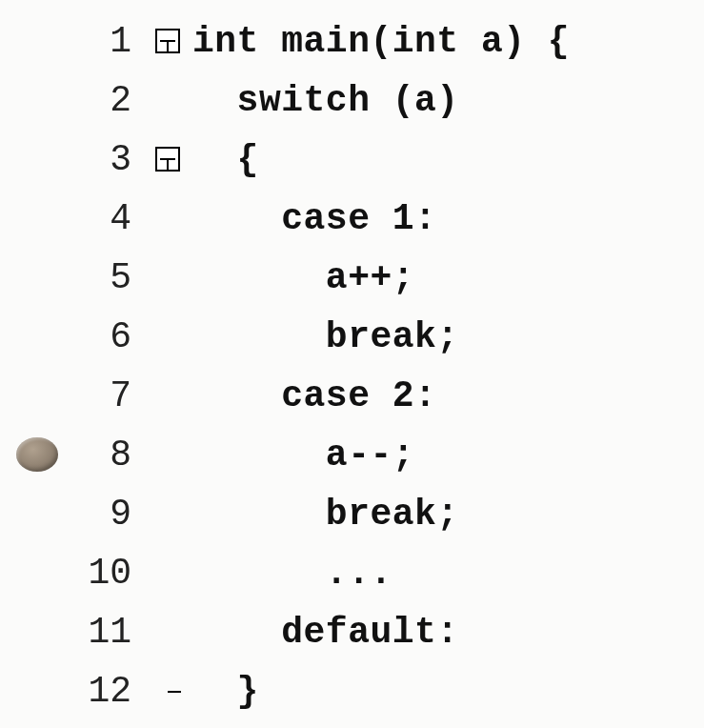 This screenshot has width=704, height=728. Describe the element at coordinates (377, 42) in the screenshot. I see `code-text: int main(int a) {` at that location.